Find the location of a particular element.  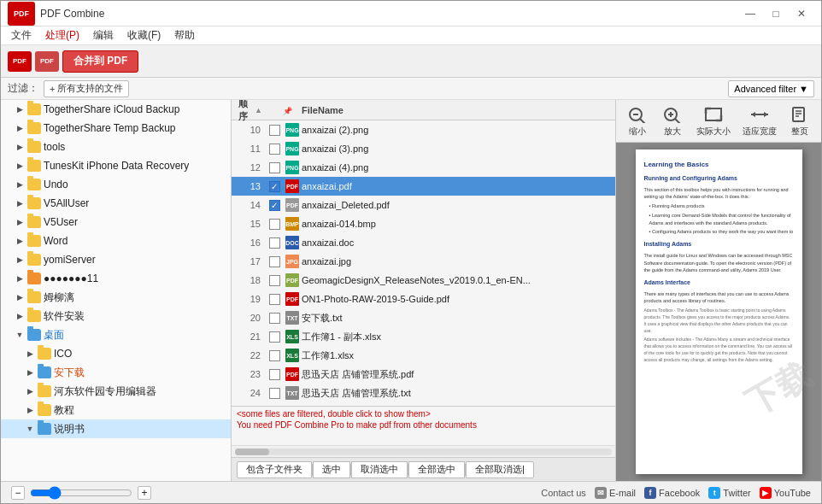

tree-item: ▶ ●●●●●●●11 is located at coordinates (116, 278).